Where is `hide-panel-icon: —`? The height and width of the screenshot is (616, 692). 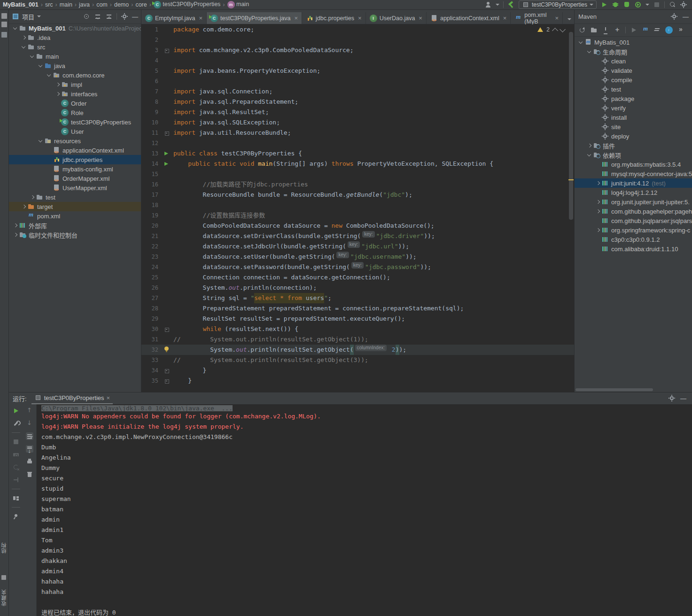 hide-panel-icon: — is located at coordinates (135, 17).